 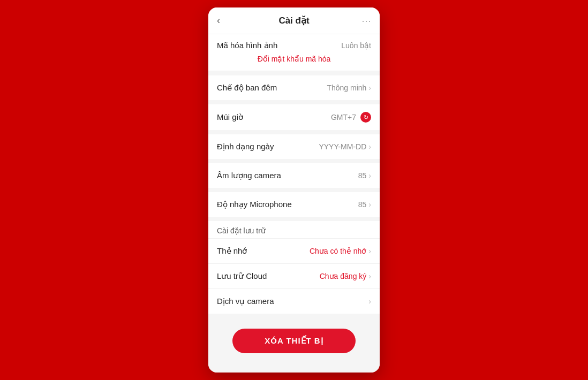 What do you see at coordinates (370, 276) in the screenshot?
I see `cloud-storage-chevron-icon: ›` at bounding box center [370, 276].